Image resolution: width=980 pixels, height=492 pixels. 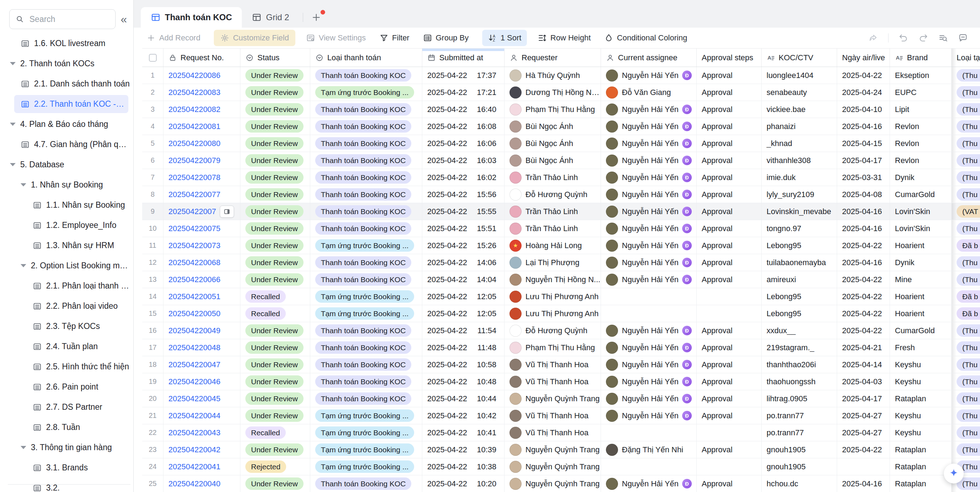 I want to click on sidebar-item: 2.1. Danh sách thanh toán, so click(x=67, y=84).